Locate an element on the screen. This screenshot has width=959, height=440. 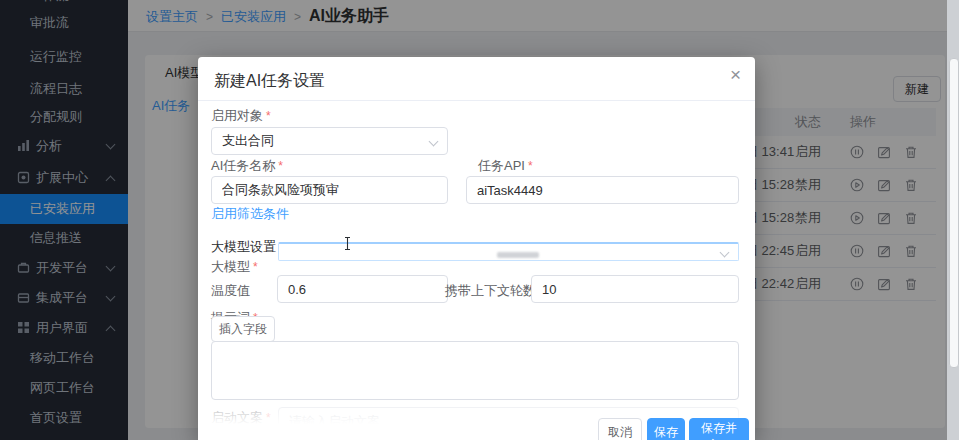
enable-target-label: 启用对象 is located at coordinates (241, 116).